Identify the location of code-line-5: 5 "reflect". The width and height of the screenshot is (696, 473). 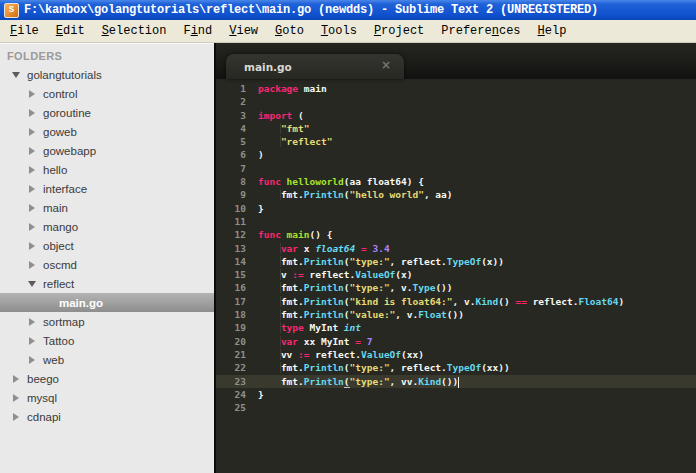
(456, 142).